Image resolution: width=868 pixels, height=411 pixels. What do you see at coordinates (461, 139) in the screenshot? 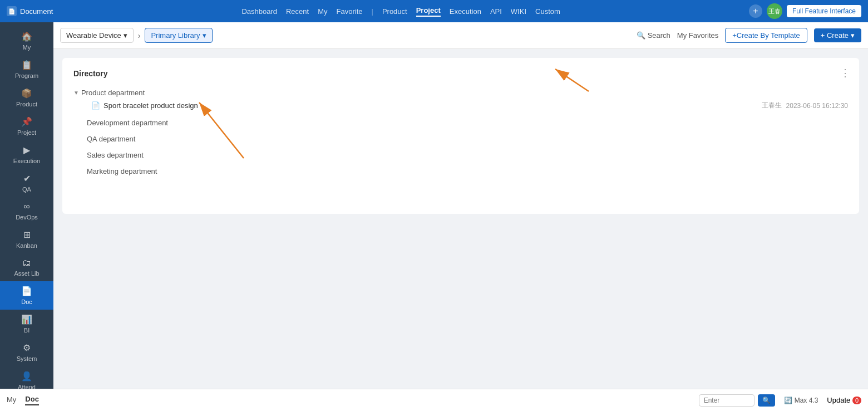
I see `dept-qa: QA department` at bounding box center [461, 139].